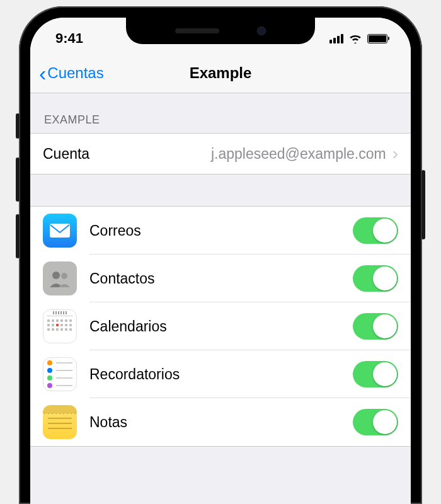 The height and width of the screenshot is (504, 441). What do you see at coordinates (215, 374) in the screenshot?
I see `service-label-reminders: Recordatorios` at bounding box center [215, 374].